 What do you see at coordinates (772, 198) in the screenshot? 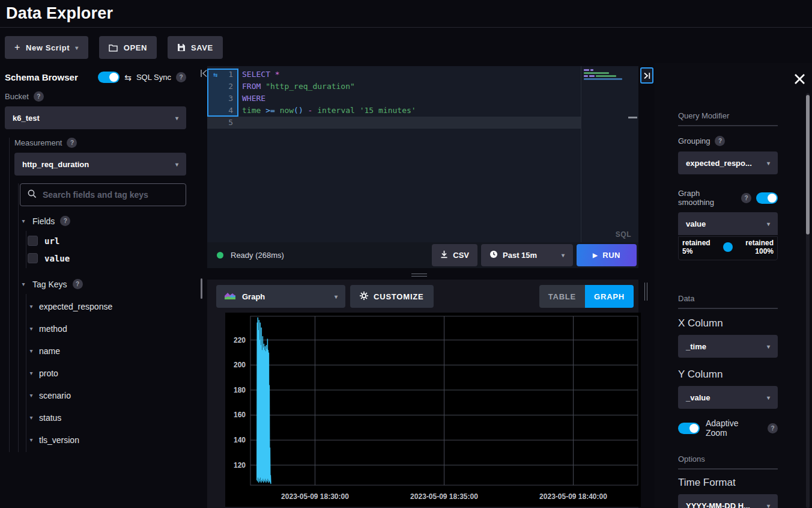
I see `toggle-knob` at bounding box center [772, 198].